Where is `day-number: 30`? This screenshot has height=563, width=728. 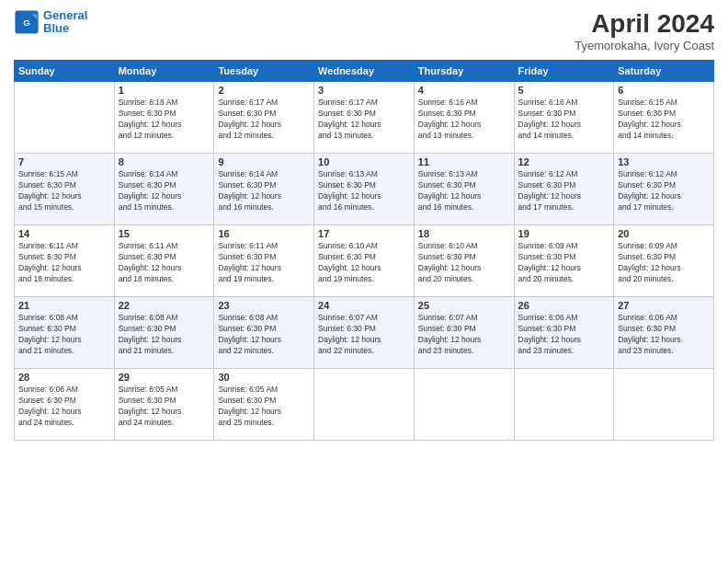
day-number: 30 is located at coordinates (264, 377).